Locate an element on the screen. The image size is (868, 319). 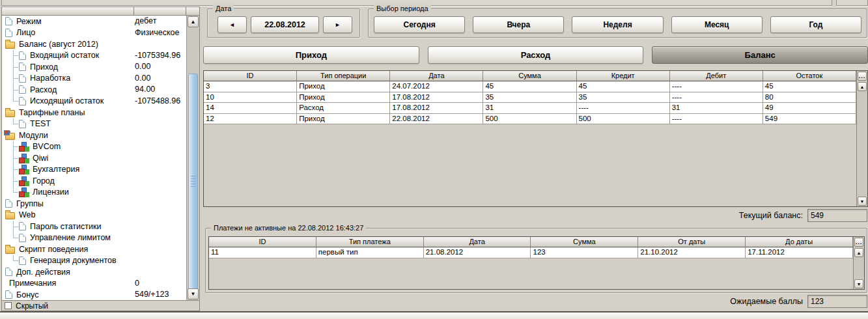
tree-item: Qiwi is located at coordinates (94, 158).